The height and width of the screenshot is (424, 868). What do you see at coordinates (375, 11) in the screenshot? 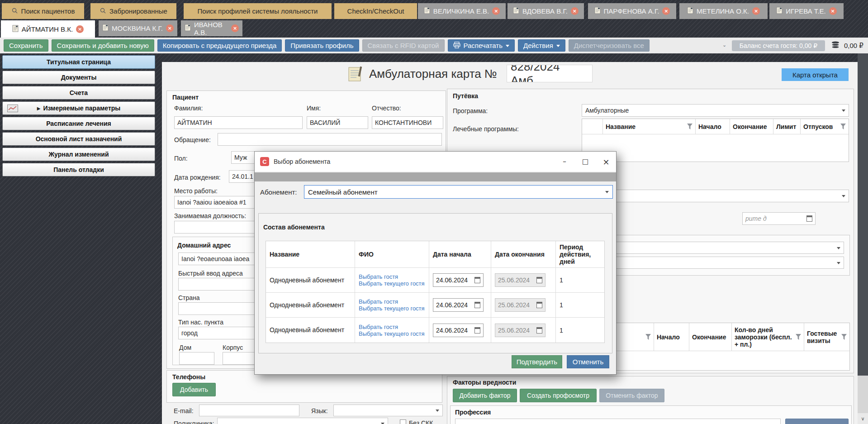
I see `tab-checkin-checkout: CheckIn/CheckOut` at bounding box center [375, 11].